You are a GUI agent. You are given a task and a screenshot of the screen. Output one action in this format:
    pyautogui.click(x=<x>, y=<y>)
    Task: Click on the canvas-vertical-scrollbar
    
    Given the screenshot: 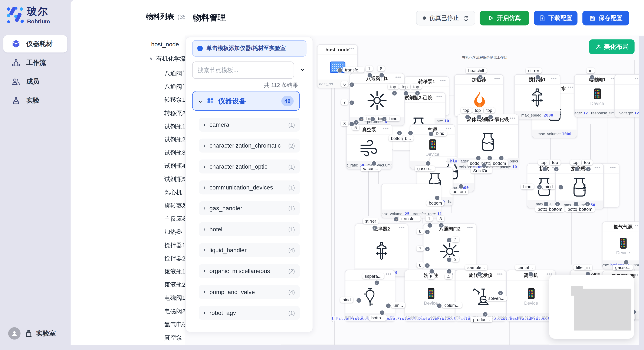 What is the action you would take?
    pyautogui.click(x=642, y=193)
    